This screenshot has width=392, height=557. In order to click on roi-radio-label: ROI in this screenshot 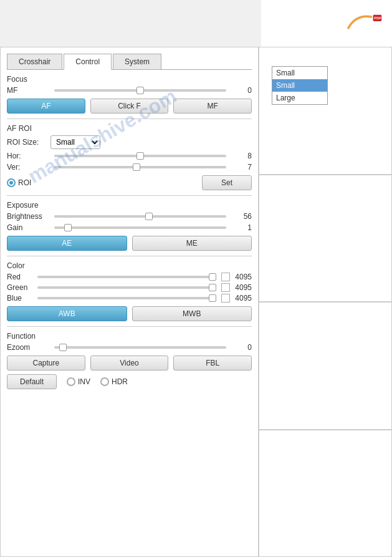, I will do `click(25, 183)`.